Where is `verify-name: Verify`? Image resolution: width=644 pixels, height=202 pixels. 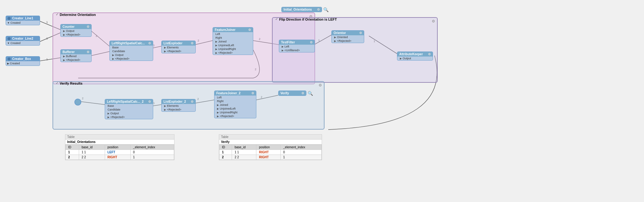
verify-name: Verify is located at coordinates (284, 93).